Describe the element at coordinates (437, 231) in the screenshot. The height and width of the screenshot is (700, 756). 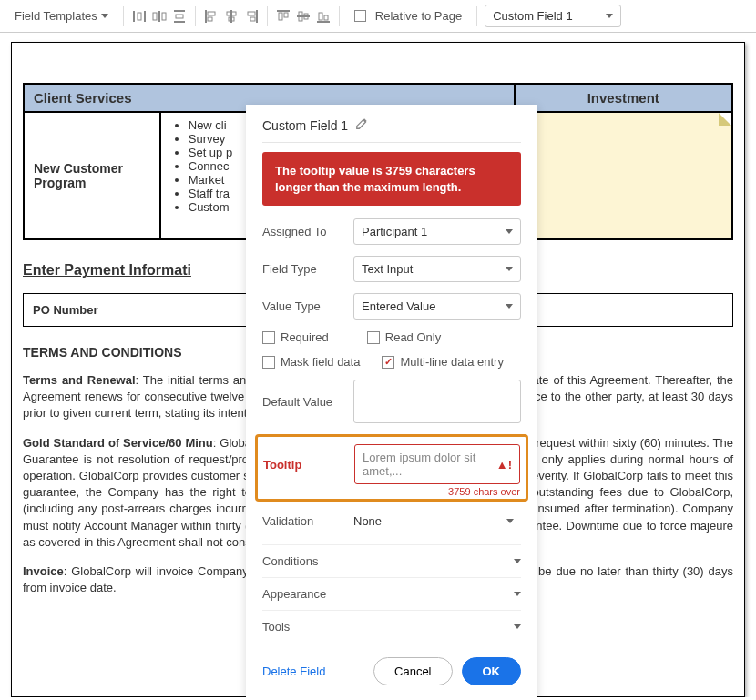
I see `assigned-to-select: Participant 1` at that location.